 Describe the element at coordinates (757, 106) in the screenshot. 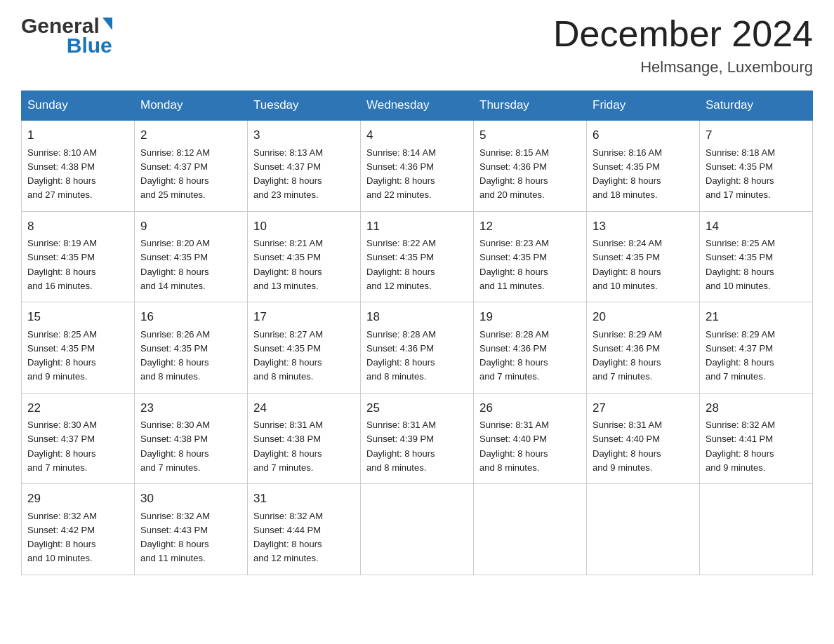

I see `header-saturday: Saturday` at that location.